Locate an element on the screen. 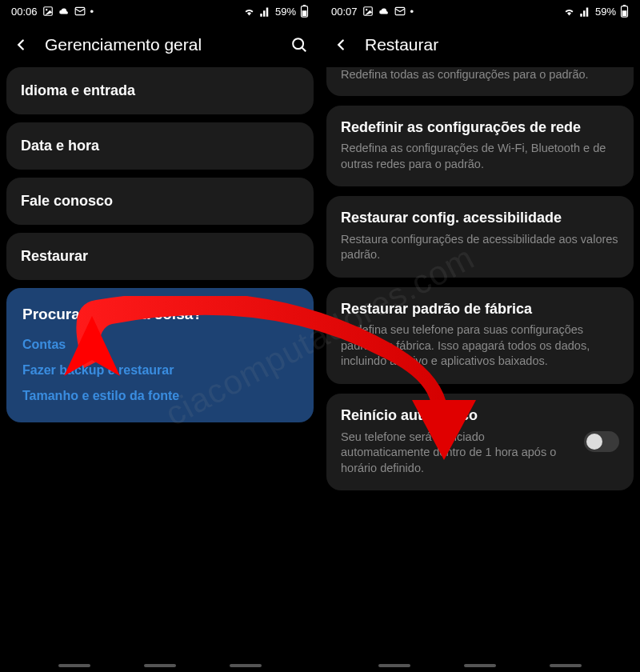 This screenshot has width=640, height=672. suggestion-title: Procurando outra coisa? is located at coordinates (160, 314).